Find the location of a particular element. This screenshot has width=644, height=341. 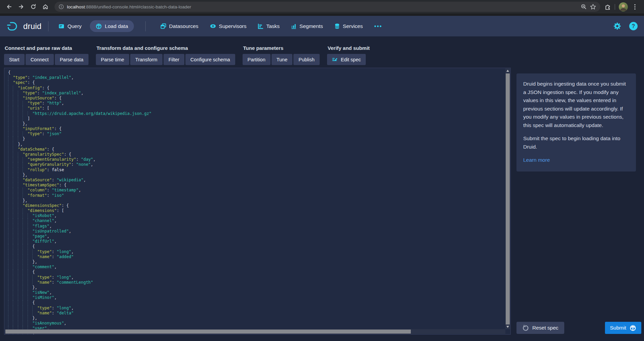

editor-line: "timestampSpec": { is located at coordinates (259, 185).